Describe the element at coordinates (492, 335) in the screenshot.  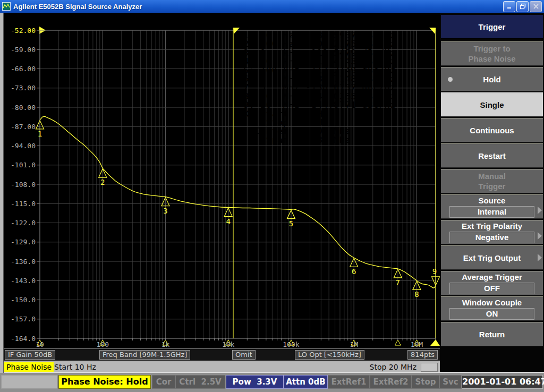
I see `softkey-label: Return` at that location.